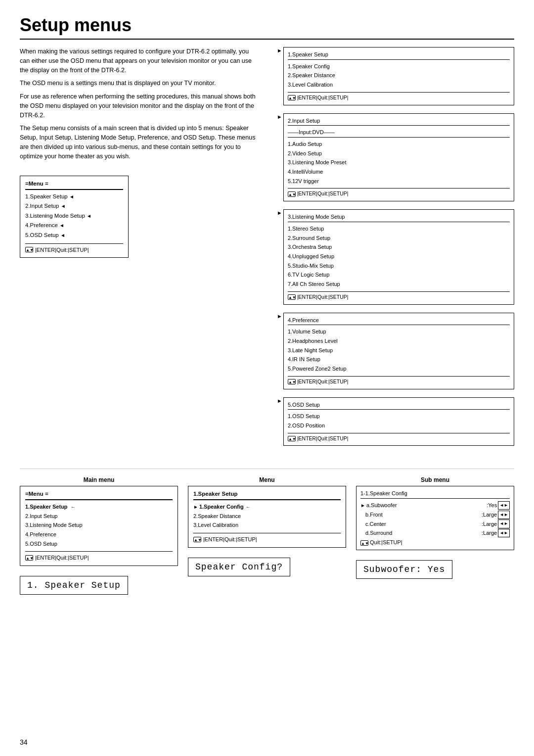  Describe the element at coordinates (399, 321) in the screenshot. I see `preference-title: 4.Preference` at that location.